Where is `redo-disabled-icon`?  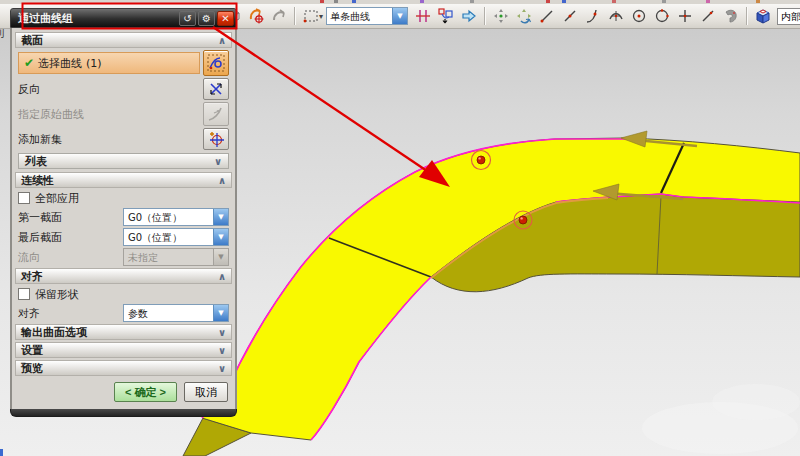 redo-disabled-icon is located at coordinates (278, 16).